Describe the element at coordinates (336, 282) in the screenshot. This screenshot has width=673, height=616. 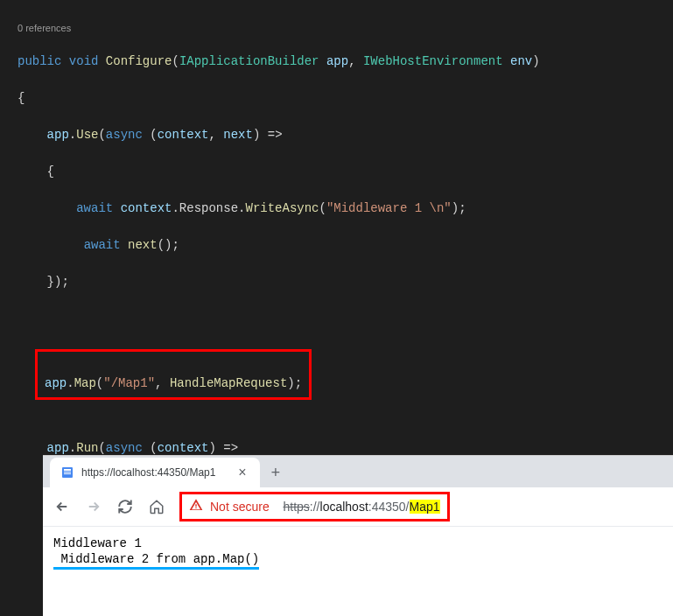
I see `code-line: });` at that location.